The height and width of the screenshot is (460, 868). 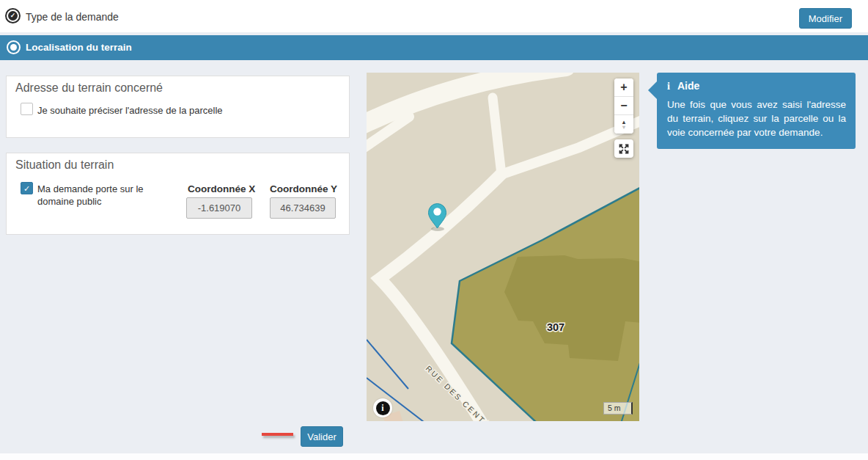 I want to click on attribution-button: i, so click(x=383, y=408).